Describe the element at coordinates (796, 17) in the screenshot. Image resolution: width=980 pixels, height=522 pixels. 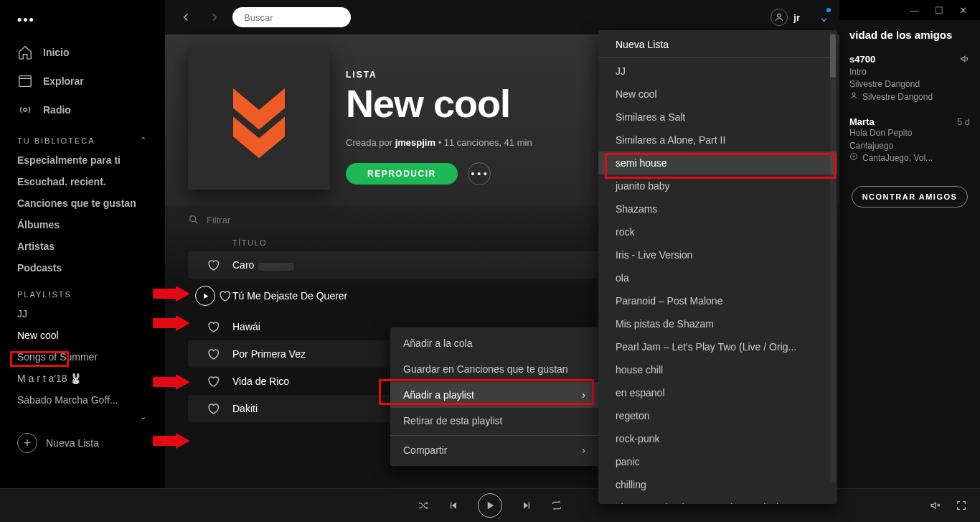
I see `user-name: jr` at that location.